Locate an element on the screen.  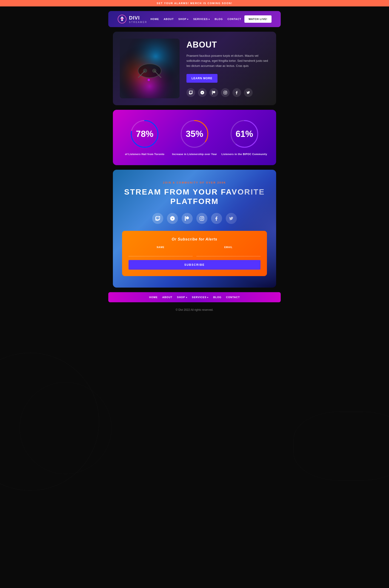
about-section: ABOUT Praesent faucibus posuere turpis e… is located at coordinates (194, 68).